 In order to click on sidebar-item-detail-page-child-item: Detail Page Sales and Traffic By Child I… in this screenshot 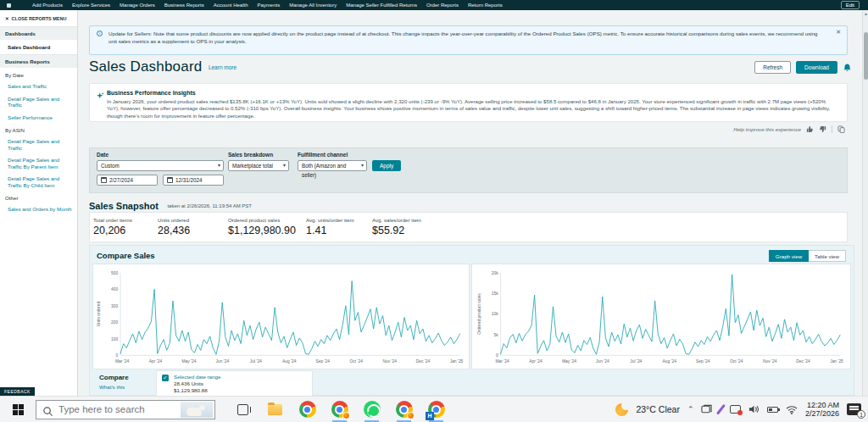, I will do `click(39, 181)`.